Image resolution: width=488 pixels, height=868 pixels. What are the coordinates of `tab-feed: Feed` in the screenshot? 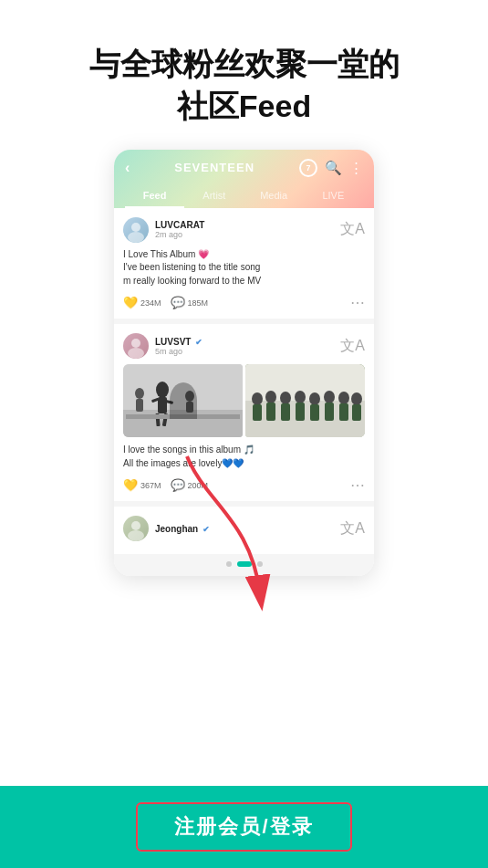 It's located at (155, 196).